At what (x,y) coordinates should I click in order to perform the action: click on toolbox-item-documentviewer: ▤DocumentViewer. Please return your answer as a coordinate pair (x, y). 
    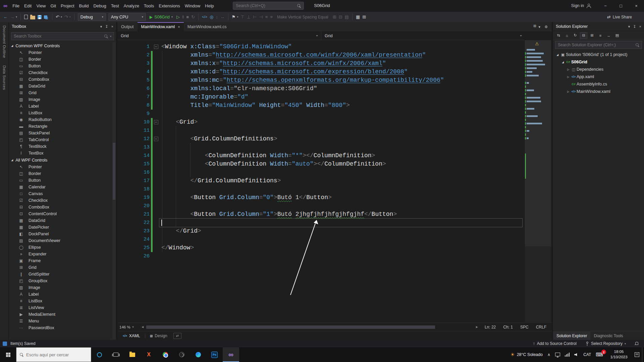
    Looking at the image, I should click on (60, 241).